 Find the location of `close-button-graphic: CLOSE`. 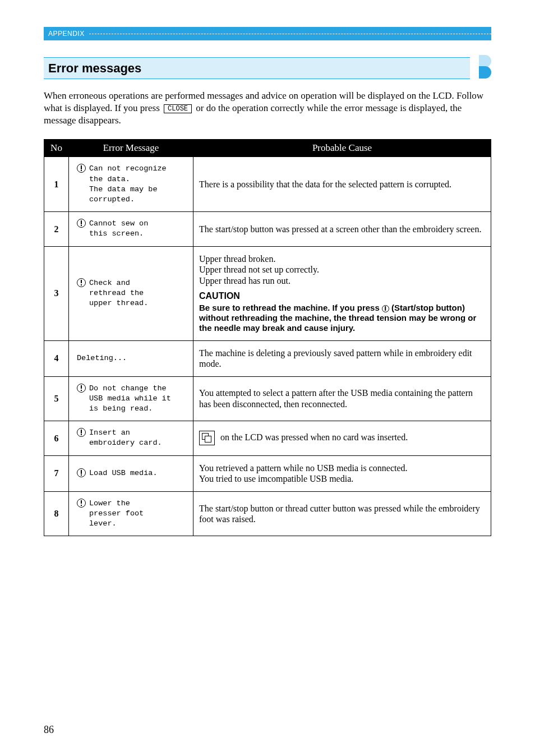

close-button-graphic: CLOSE is located at coordinates (178, 109).